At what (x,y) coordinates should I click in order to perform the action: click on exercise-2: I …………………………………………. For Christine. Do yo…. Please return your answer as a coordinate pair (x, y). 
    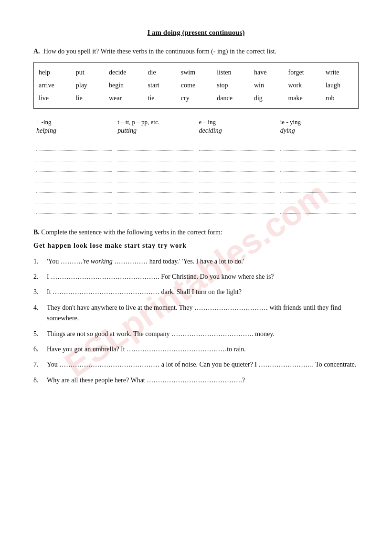
    Looking at the image, I should click on (196, 277).